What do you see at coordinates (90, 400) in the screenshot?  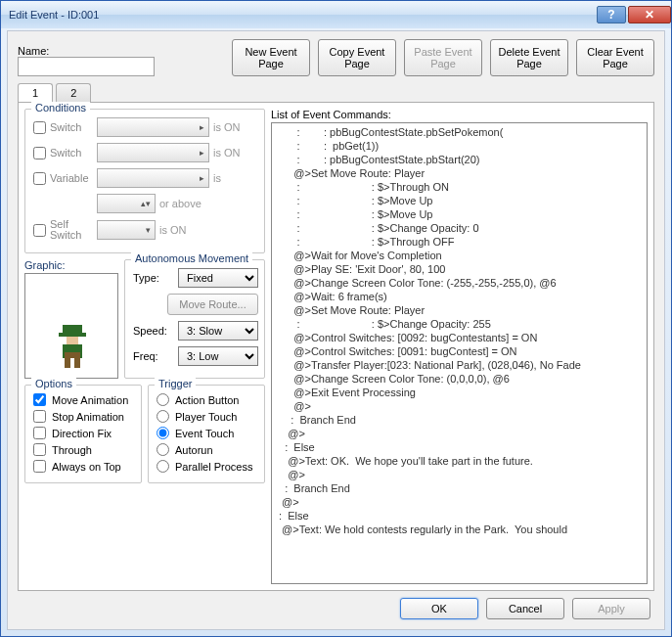 I see `move-anim-label: Move Animation` at bounding box center [90, 400].